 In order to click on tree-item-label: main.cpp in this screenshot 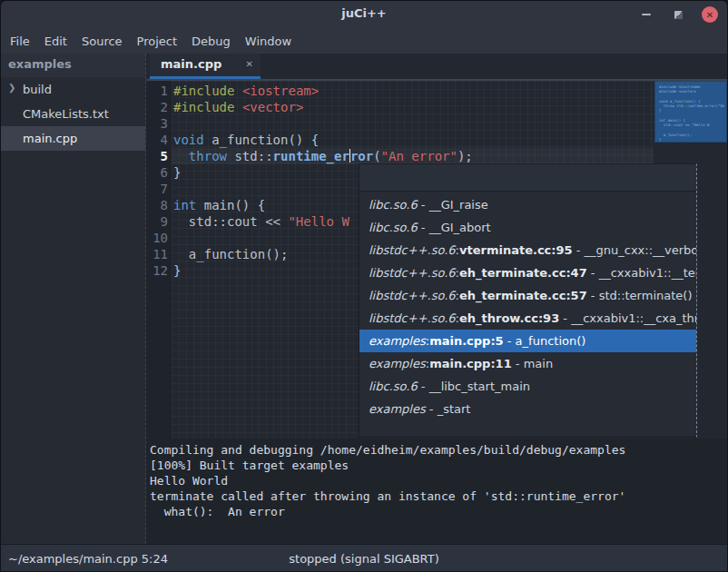, I will do `click(50, 138)`.